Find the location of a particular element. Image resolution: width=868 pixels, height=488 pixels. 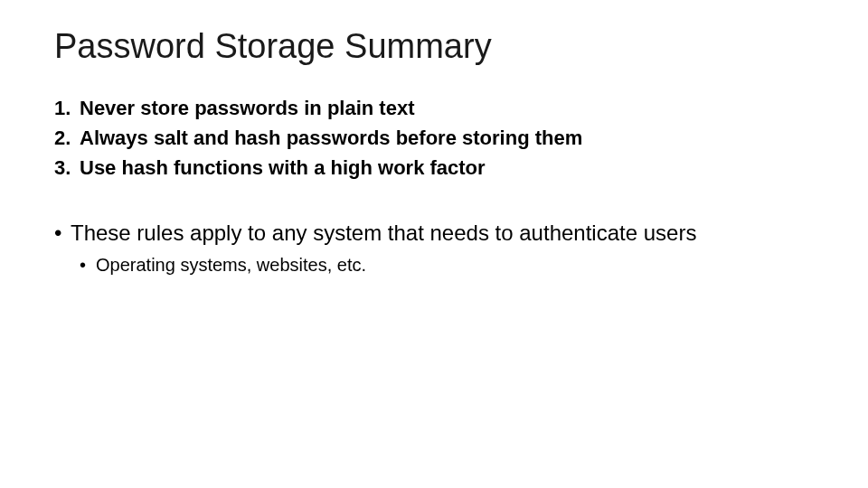

rule-item: Use hash functions with a high work fact… is located at coordinates (447, 168).